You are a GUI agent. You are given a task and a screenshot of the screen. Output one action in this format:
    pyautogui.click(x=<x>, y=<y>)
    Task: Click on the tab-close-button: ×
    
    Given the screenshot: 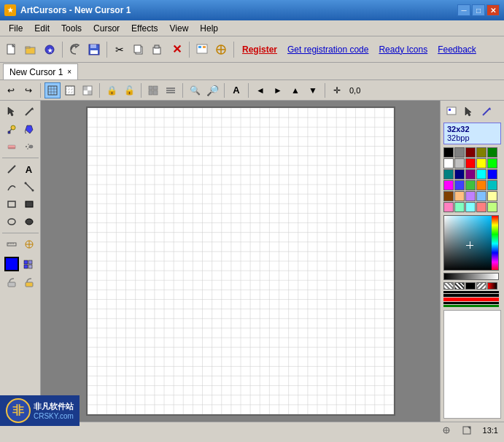 What is the action you would take?
    pyautogui.click(x=69, y=71)
    